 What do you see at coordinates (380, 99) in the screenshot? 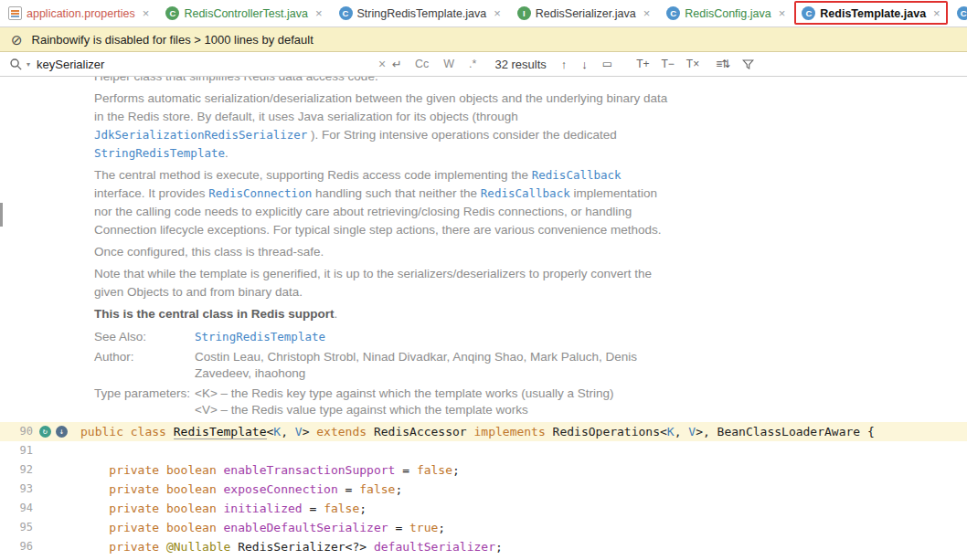
I see `doc-text: Performs automatic serialization/deseria…` at bounding box center [380, 99].